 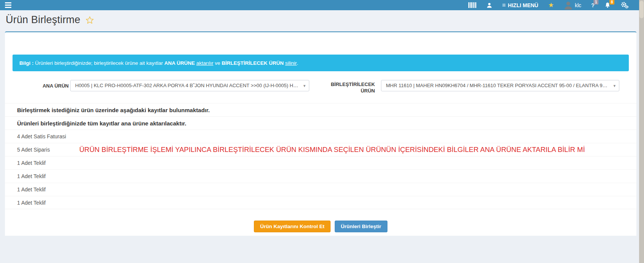 I want to click on notifications-button: 8, so click(x=608, y=5).